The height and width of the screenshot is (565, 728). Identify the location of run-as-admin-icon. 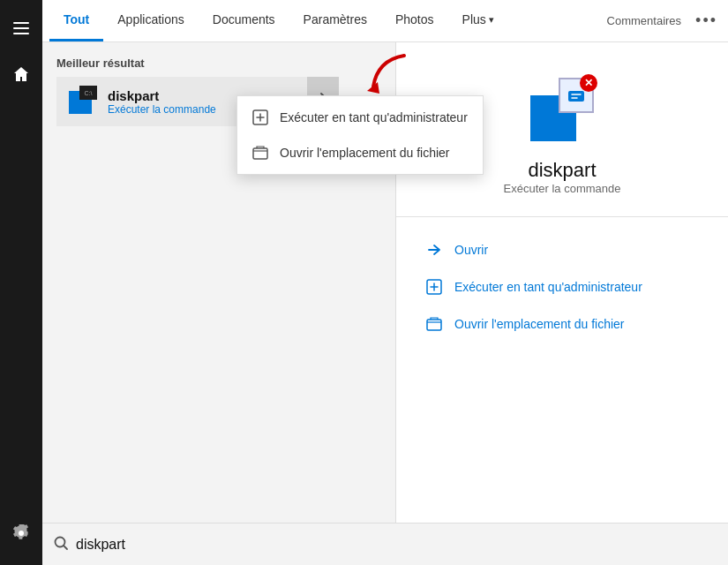
(260, 117).